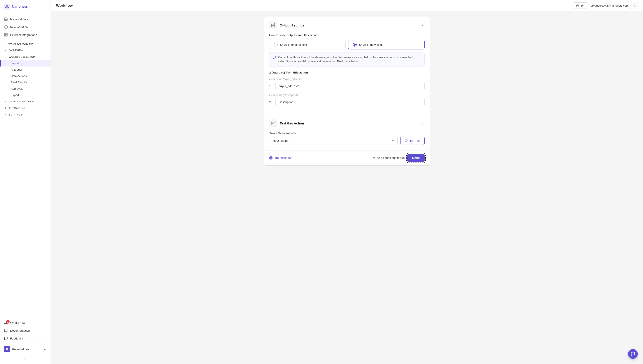 This screenshot has width=643, height=364. Describe the element at coordinates (271, 86) in the screenshot. I see `field-number-1: 1` at that location.